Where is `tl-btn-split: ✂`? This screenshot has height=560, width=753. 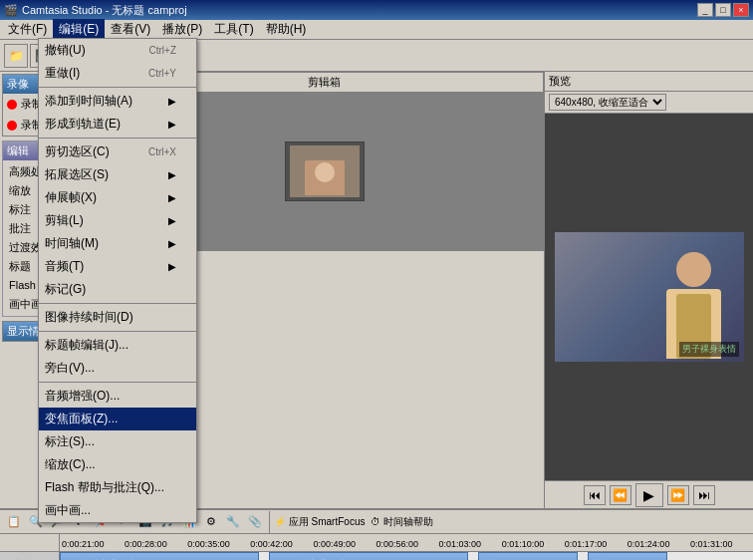
tl-btn-split: ✂ is located at coordinates (124, 522).